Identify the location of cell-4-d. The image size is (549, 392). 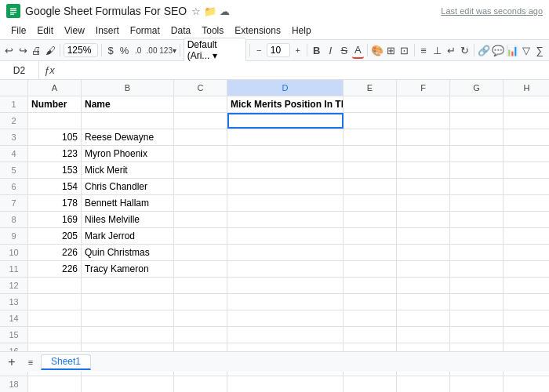
(285, 154).